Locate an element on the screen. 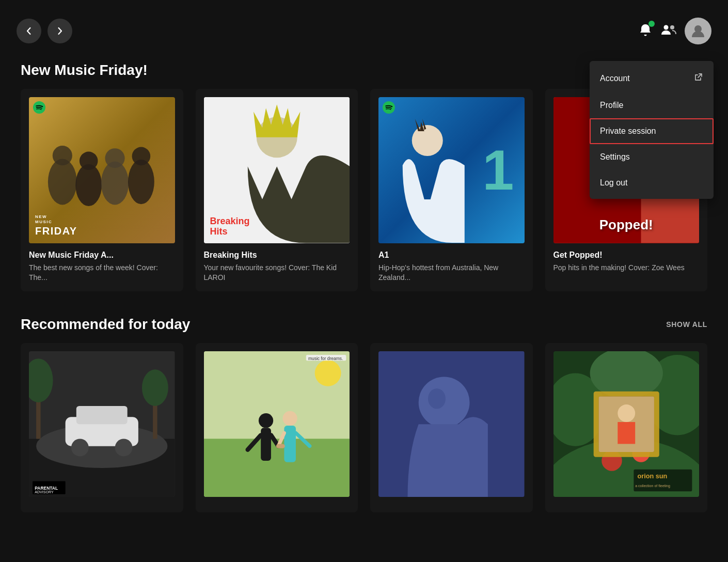 The height and width of the screenshot is (562, 728). settings-menu-item: Settings is located at coordinates (652, 157).